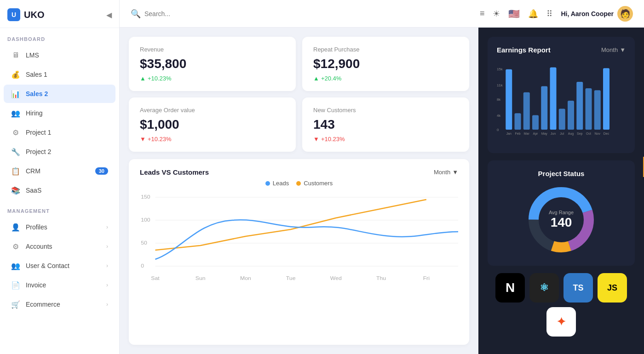  I want to click on apps-grid-icon: ⠿, so click(549, 14).